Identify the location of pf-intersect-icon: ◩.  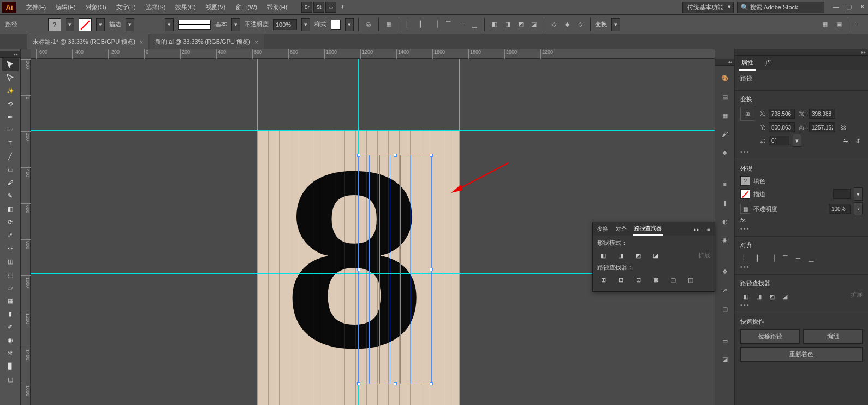
(521, 25).